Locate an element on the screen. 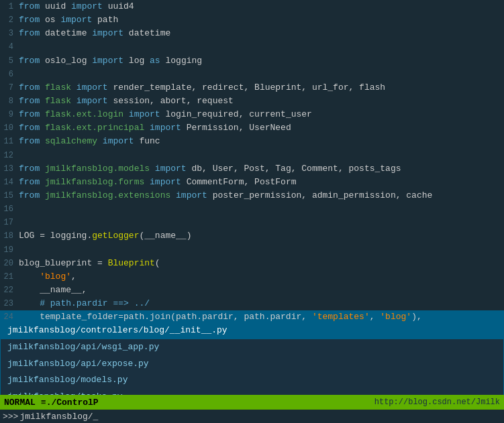 The image size is (504, 423). line-number: 9 is located at coordinates (9, 115).